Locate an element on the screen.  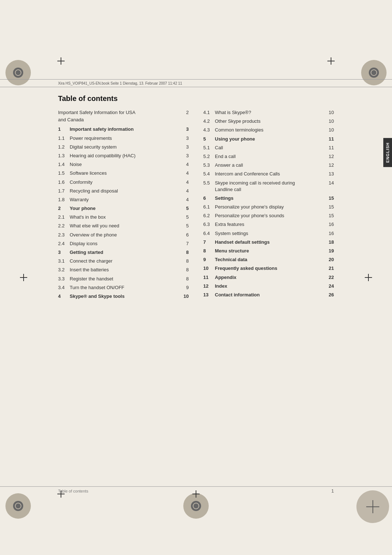
toc-label-2-3: Overview of the phone is located at coordinates (125, 235).